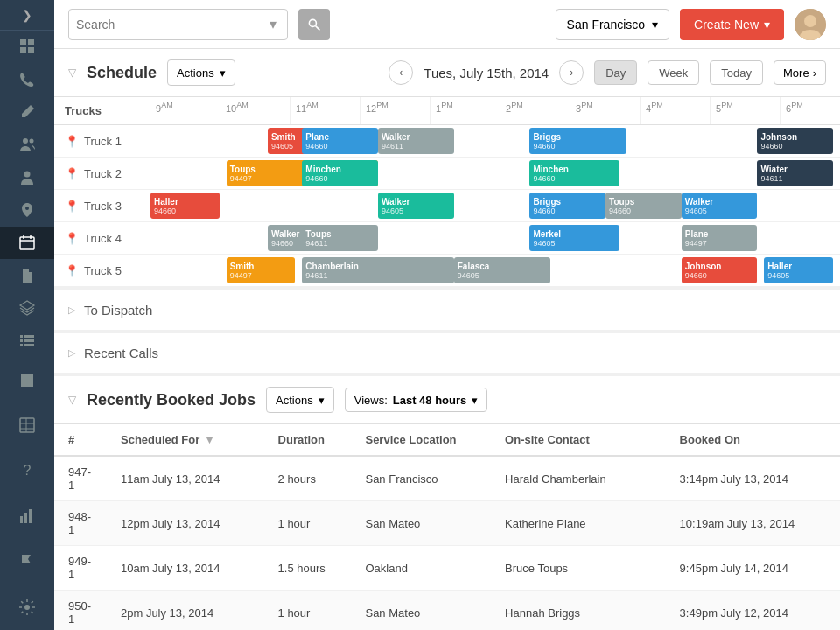 This screenshot has height=630, width=840. Describe the element at coordinates (186, 206) in the screenshot. I see `event-haller-t3: Haller94660` at that location.